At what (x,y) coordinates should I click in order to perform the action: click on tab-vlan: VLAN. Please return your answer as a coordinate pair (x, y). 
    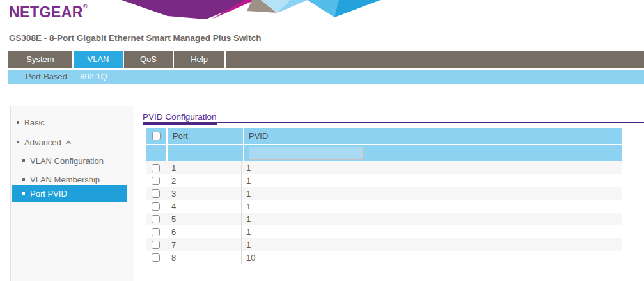
    Looking at the image, I should click on (98, 60).